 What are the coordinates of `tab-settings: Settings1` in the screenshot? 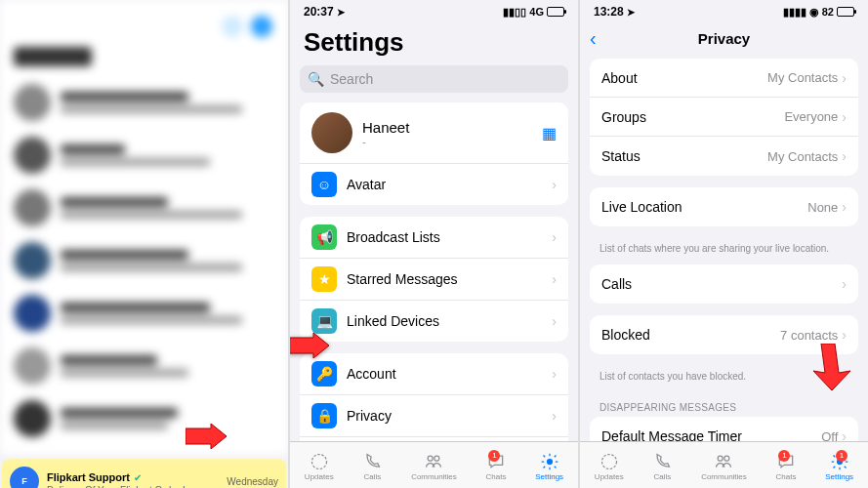 It's located at (840, 467).